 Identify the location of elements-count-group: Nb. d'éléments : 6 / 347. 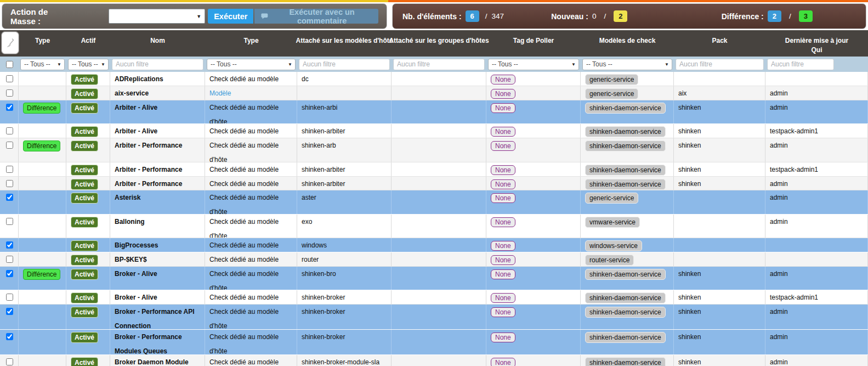
(454, 16).